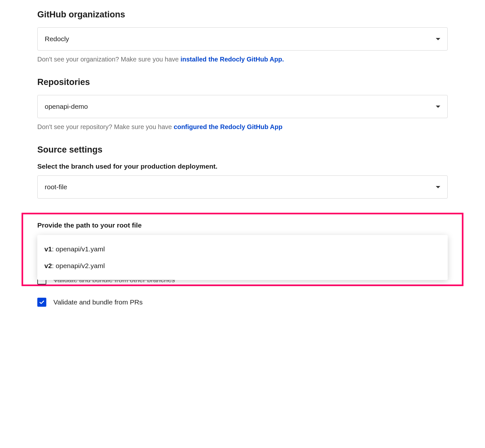 The height and width of the screenshot is (448, 485). What do you see at coordinates (243, 36) in the screenshot?
I see `github-organizations-section: GitHub organizations Redocly Don't see y…` at bounding box center [243, 36].